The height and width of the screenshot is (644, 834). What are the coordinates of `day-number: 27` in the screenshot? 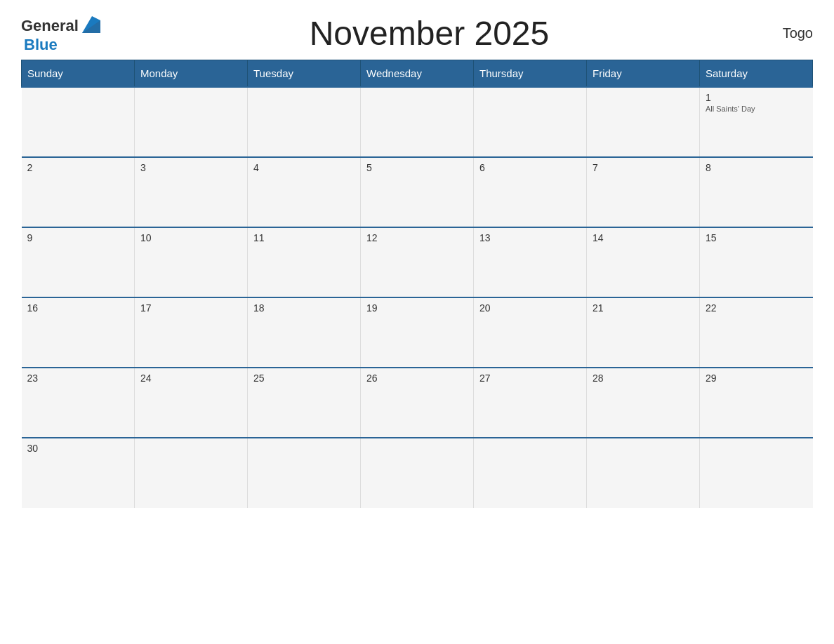 It's located at (530, 378).